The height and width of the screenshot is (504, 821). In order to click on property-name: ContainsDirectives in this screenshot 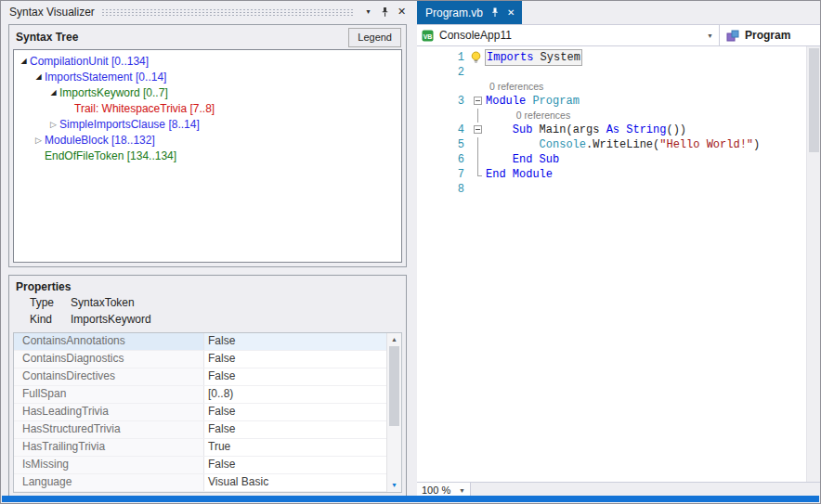, I will do `click(110, 377)`.